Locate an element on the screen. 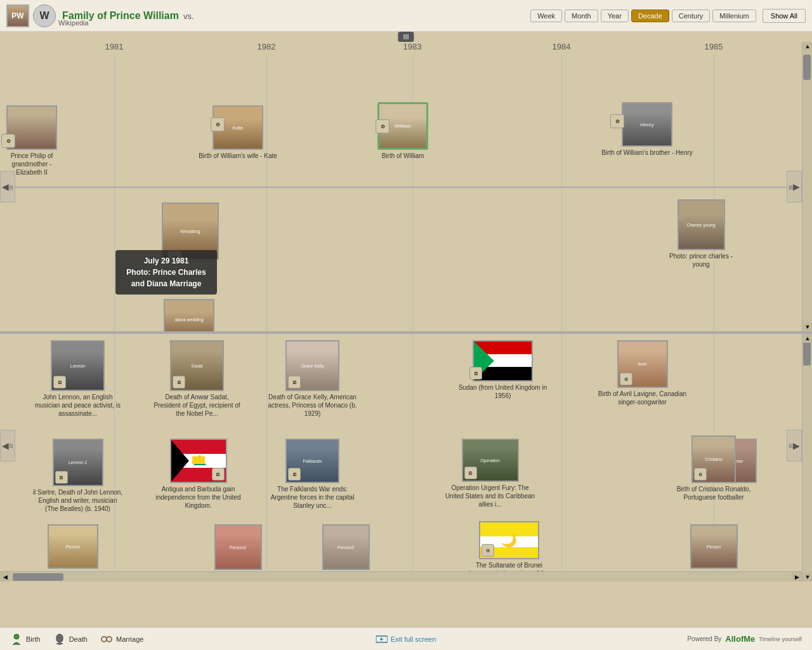 Image resolution: width=812 pixels, height=650 pixels. scroll-down-btn: ▼ is located at coordinates (808, 327).